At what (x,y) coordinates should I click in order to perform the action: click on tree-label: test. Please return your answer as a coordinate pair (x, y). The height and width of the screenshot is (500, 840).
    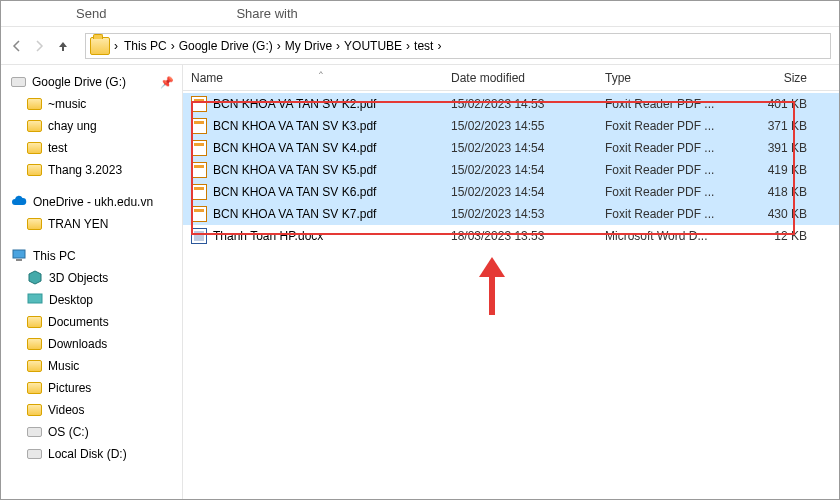
    Looking at the image, I should click on (58, 148).